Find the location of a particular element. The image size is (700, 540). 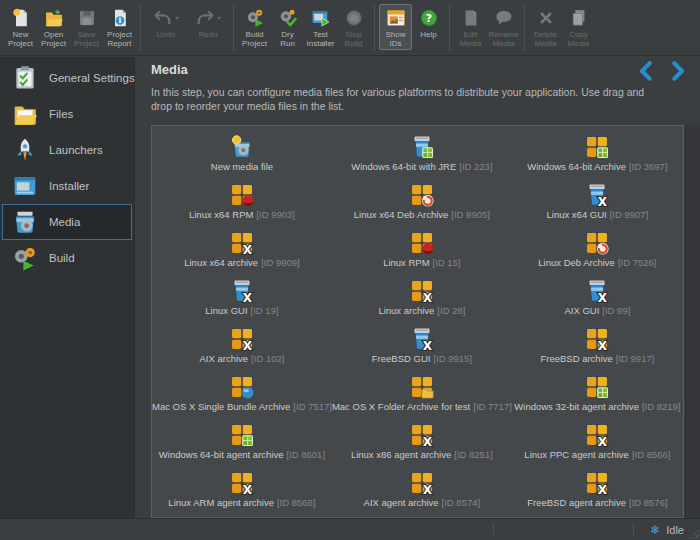

edit-media-button: Edit Media is located at coordinates (470, 27).